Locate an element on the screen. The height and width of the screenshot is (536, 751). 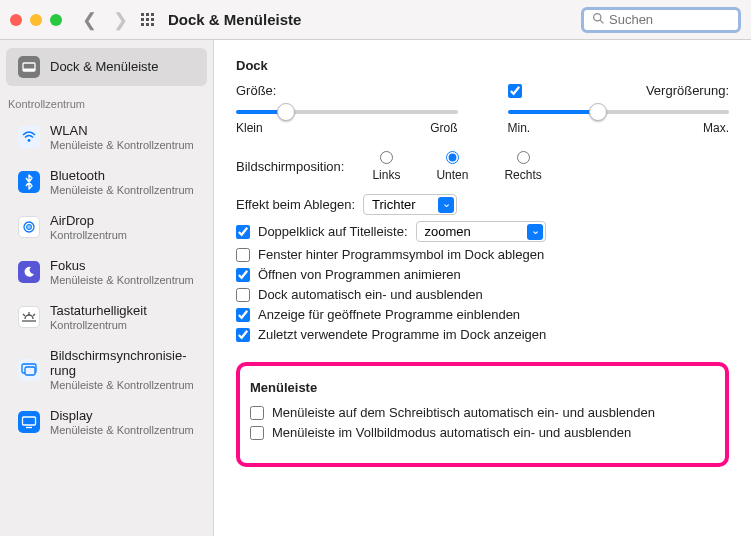
magnification-checkbox is located at coordinates (515, 91).